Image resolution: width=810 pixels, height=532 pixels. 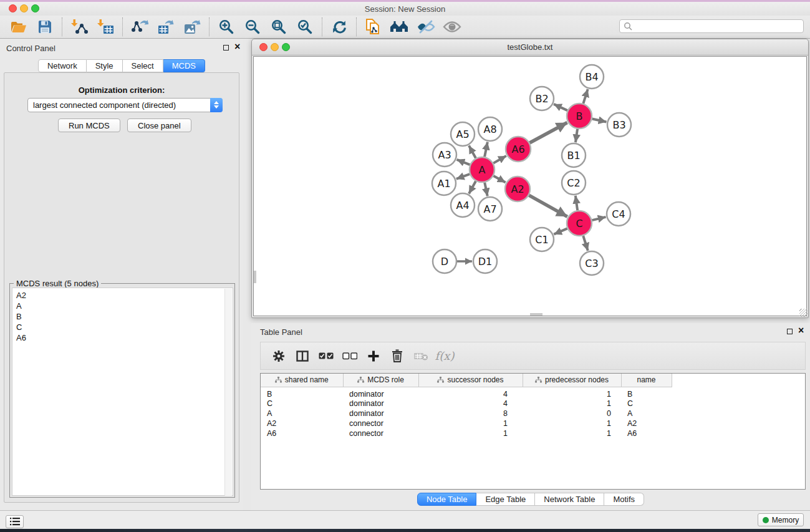 What do you see at coordinates (452, 27) in the screenshot?
I see `show-all-icon` at bounding box center [452, 27].